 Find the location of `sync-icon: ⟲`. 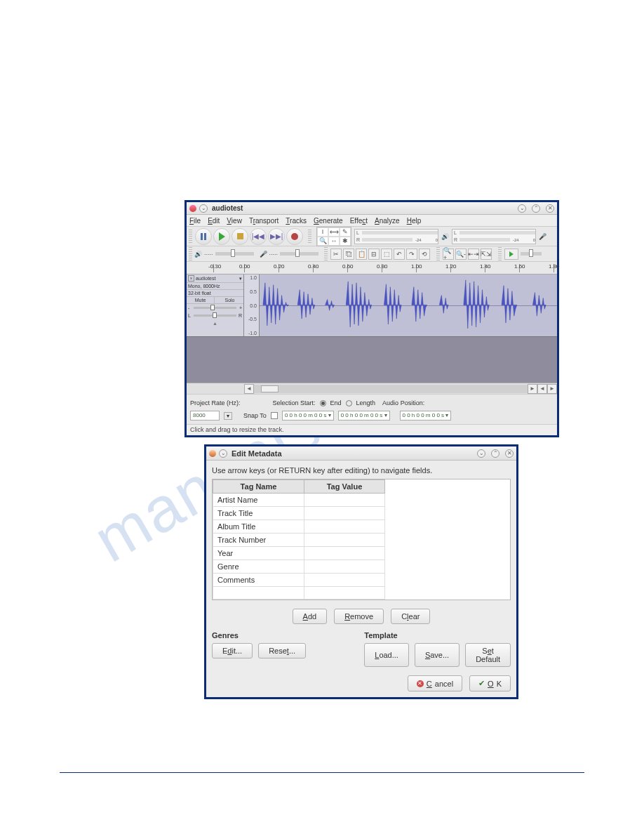

sync-icon: ⟲ is located at coordinates (424, 254).